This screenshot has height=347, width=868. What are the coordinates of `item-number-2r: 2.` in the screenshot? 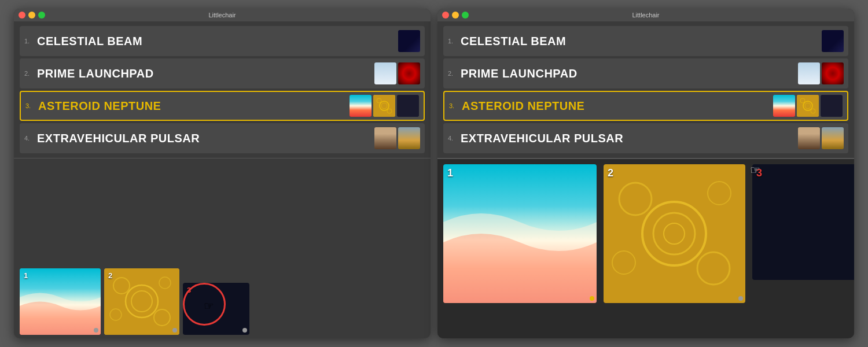 It's located at (452, 73).